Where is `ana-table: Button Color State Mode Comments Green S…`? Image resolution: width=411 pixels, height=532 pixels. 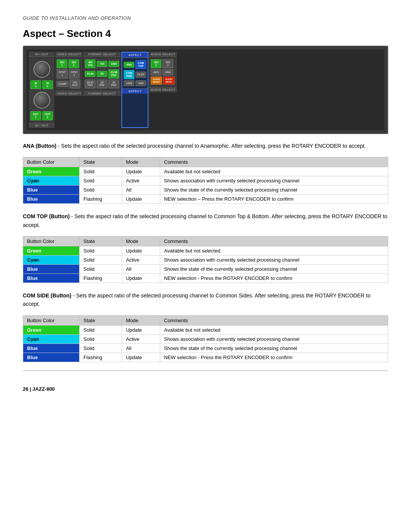
ana-table: Button Color State Mode Comments Green S… is located at coordinates (206, 181).